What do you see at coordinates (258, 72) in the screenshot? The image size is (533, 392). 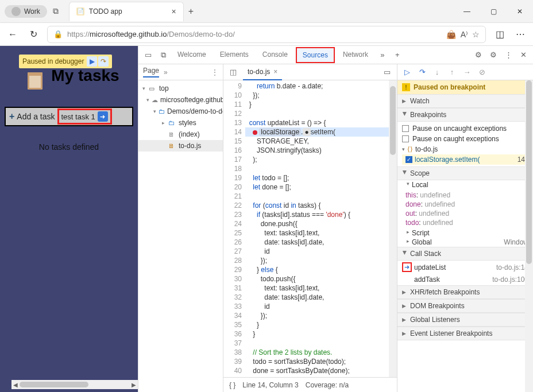 I see `editor-tab-label: to-do.js` at bounding box center [258, 72].